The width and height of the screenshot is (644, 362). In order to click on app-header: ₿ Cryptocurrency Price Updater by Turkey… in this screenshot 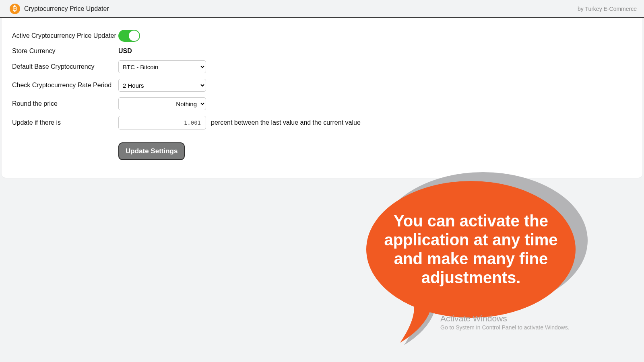, I will do `click(322, 9)`.